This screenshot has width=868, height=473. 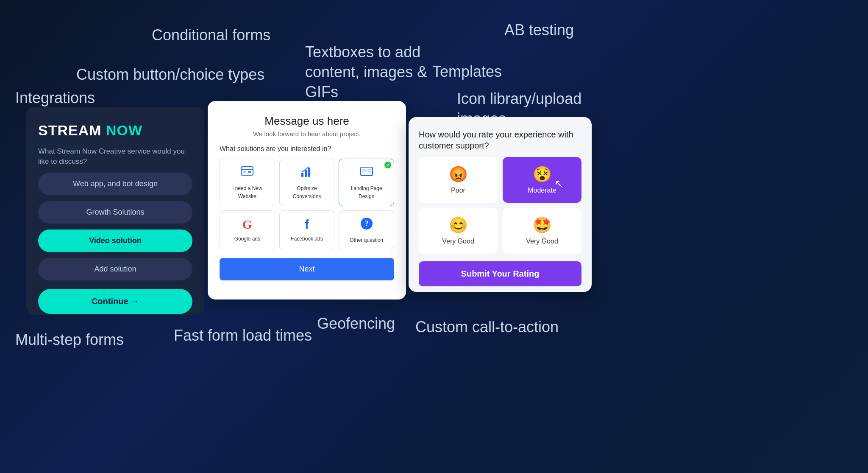 What do you see at coordinates (366, 182) in the screenshot?
I see `option-landing: ✓ Landing Page Design` at bounding box center [366, 182].